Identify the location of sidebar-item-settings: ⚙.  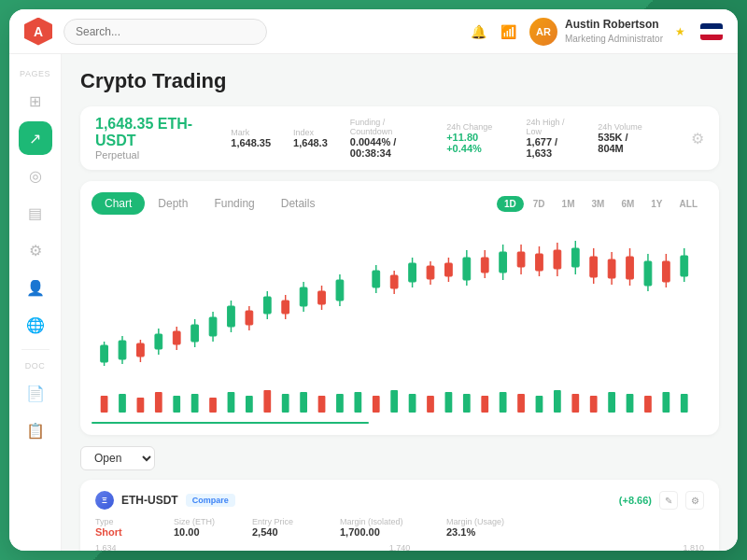
(35, 250).